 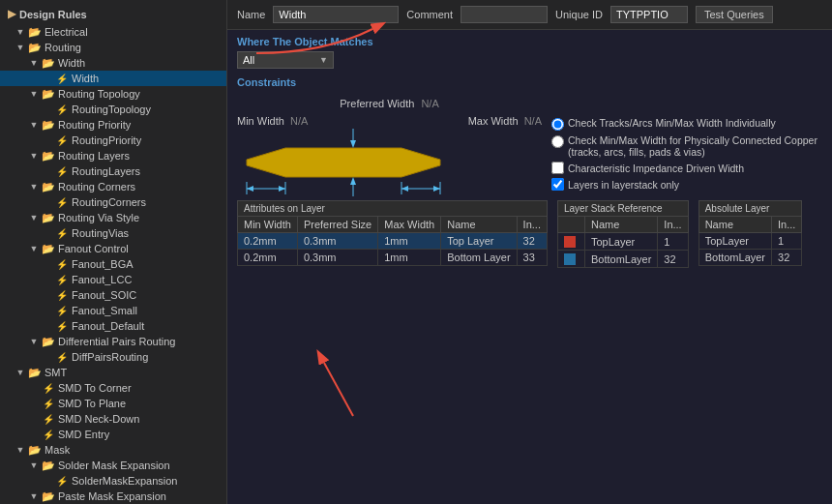 I want to click on tree-item-paste-mask-exp: ▼📂Paste Mask Expansion, so click(x=113, y=496).